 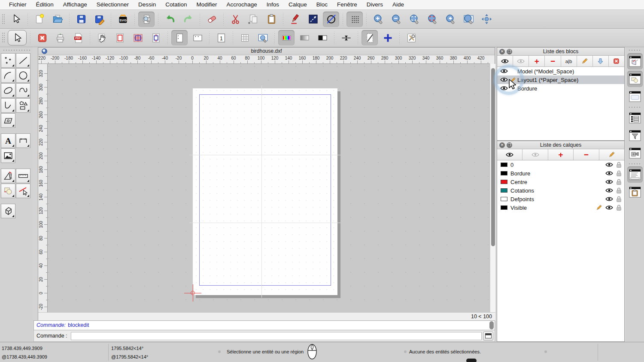 What do you see at coordinates (207, 5) in the screenshot?
I see `menu-modifier: Modifier` at bounding box center [207, 5].